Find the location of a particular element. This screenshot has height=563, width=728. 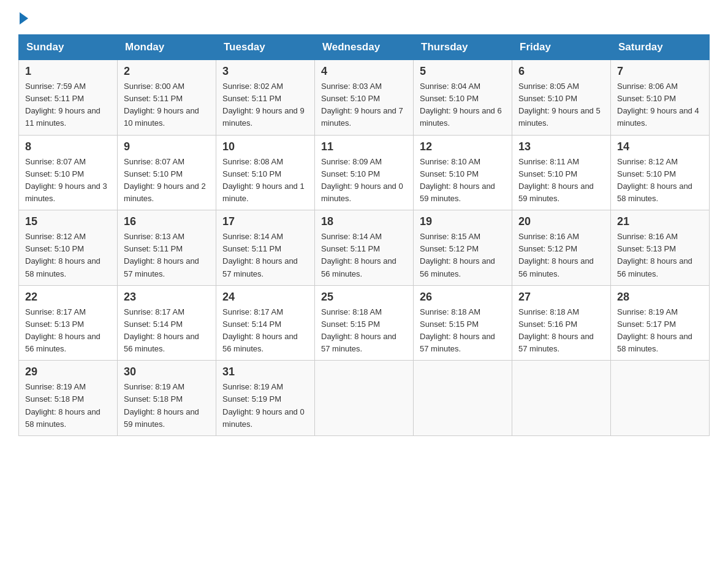

day-info: Sunrise: 8:17 AMSunset: 5:13 PMDaylight:… is located at coordinates (68, 331).